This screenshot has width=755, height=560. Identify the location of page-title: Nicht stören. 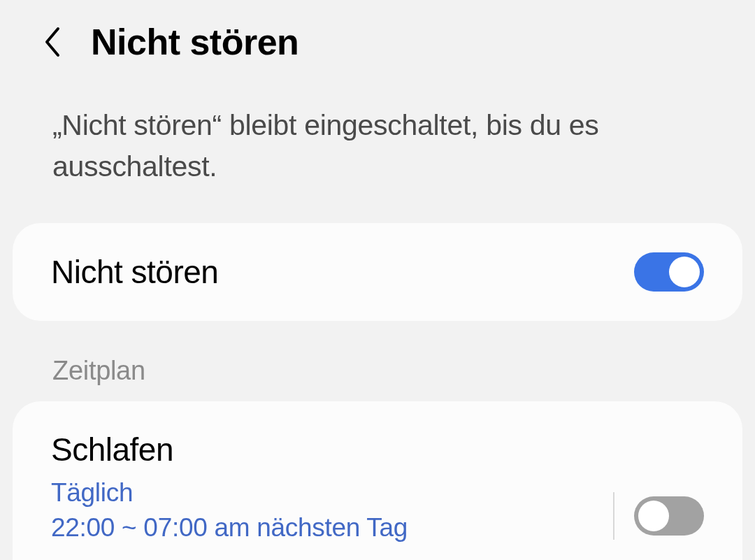
(194, 42).